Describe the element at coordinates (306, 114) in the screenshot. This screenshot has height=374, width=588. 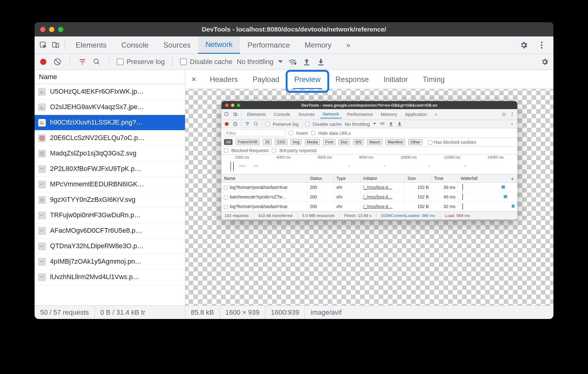
I see `inner-tab-sources: Sources` at that location.